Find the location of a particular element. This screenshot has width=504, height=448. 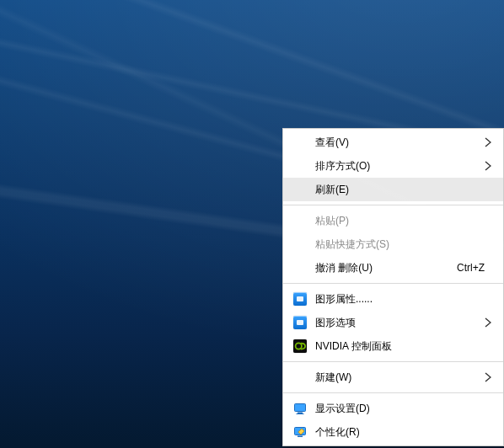

menu-item-accelerator: Ctrl+Z is located at coordinates (470, 268).